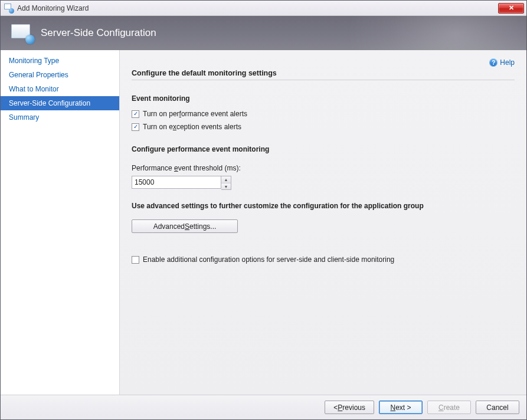  What do you see at coordinates (24, 117) in the screenshot?
I see `sidebar-item-label: Summary` at bounding box center [24, 117].